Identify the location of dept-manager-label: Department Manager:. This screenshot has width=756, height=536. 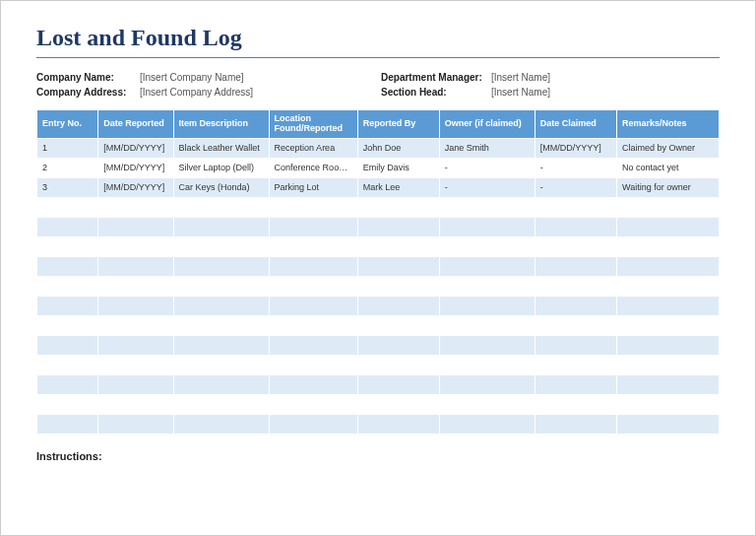
(436, 77).